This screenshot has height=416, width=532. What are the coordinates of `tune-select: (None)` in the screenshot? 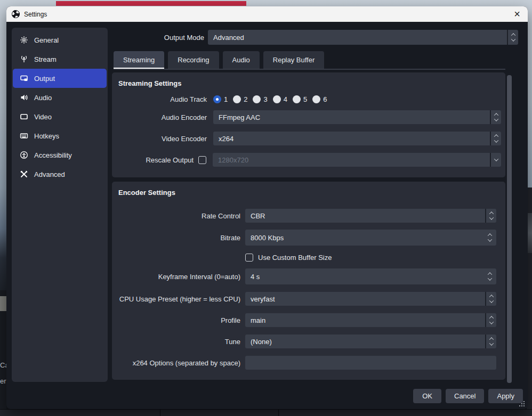 It's located at (371, 341).